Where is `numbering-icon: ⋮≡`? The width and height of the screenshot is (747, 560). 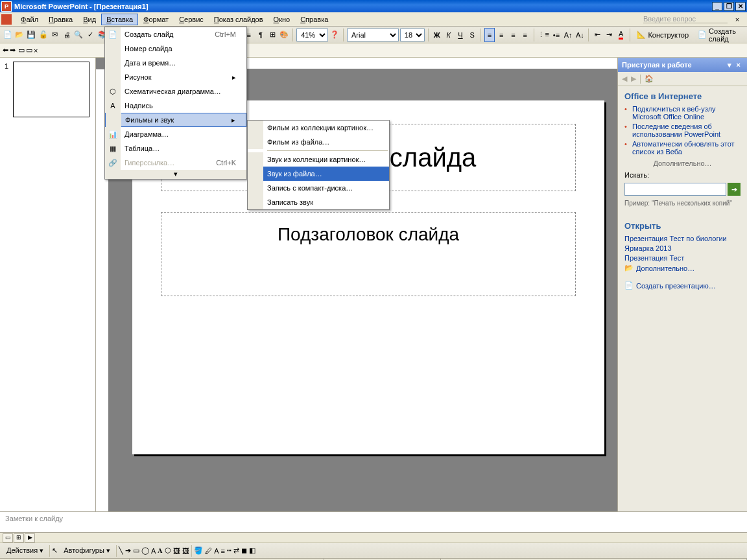 numbering-icon: ⋮≡ is located at coordinates (543, 35).